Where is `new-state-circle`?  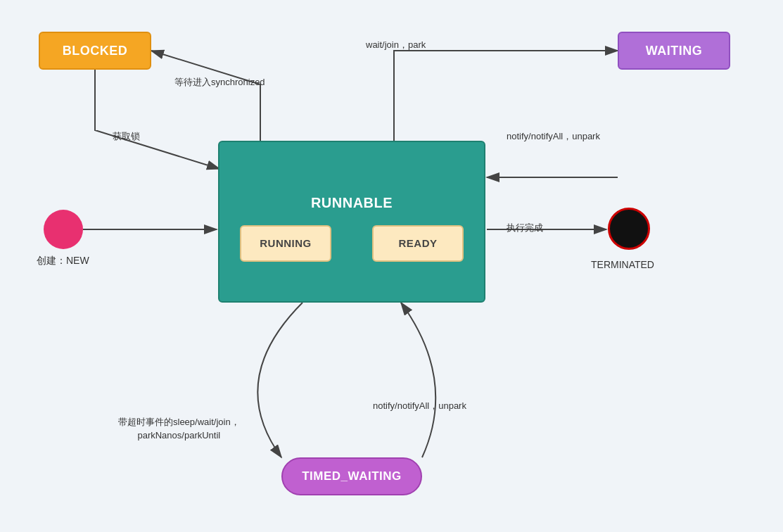 new-state-circle is located at coordinates (63, 229).